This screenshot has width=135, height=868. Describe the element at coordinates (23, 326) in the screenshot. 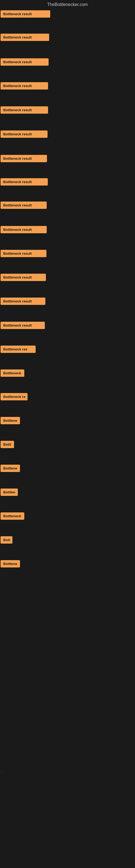

I see `card-row-14: Bottleneck result` at that location.